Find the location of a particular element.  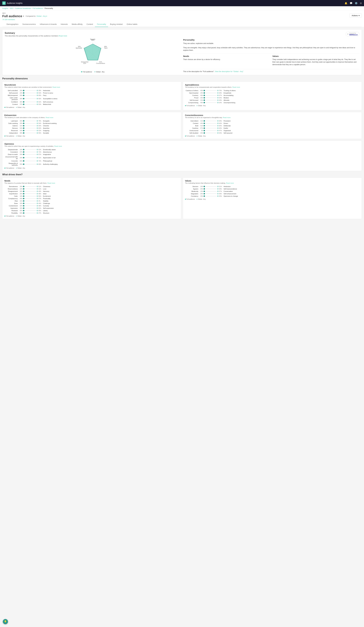

tab-socioeconomics: Socioeconomics is located at coordinates (29, 24).